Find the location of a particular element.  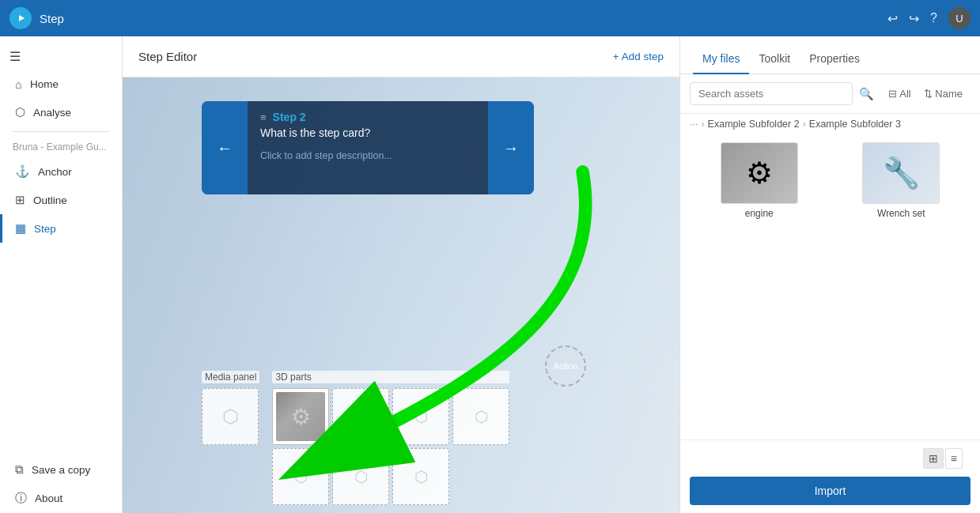

search-input is located at coordinates (771, 93).